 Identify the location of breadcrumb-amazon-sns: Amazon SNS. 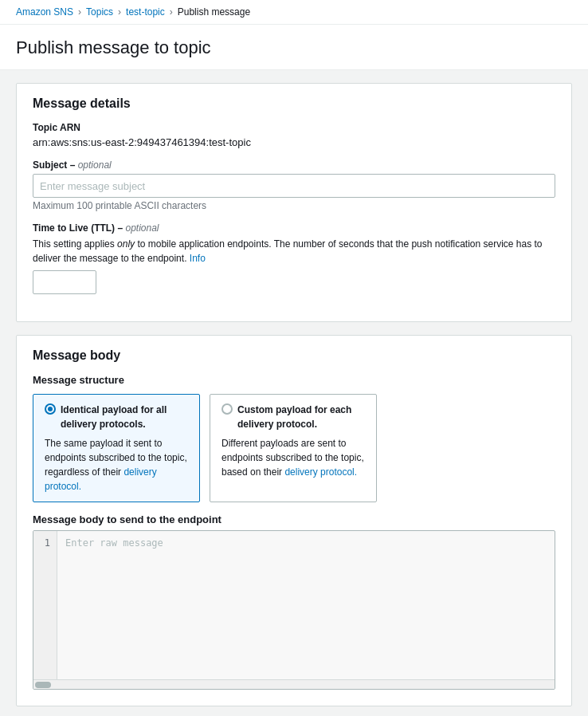
(45, 12).